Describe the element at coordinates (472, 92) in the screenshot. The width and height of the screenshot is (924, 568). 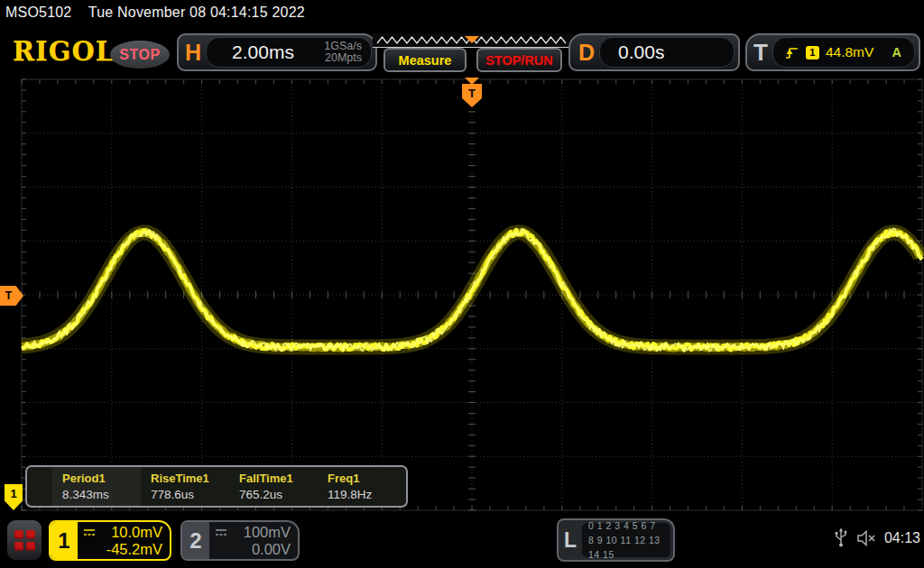
I see `trigger-position-marker: T` at that location.